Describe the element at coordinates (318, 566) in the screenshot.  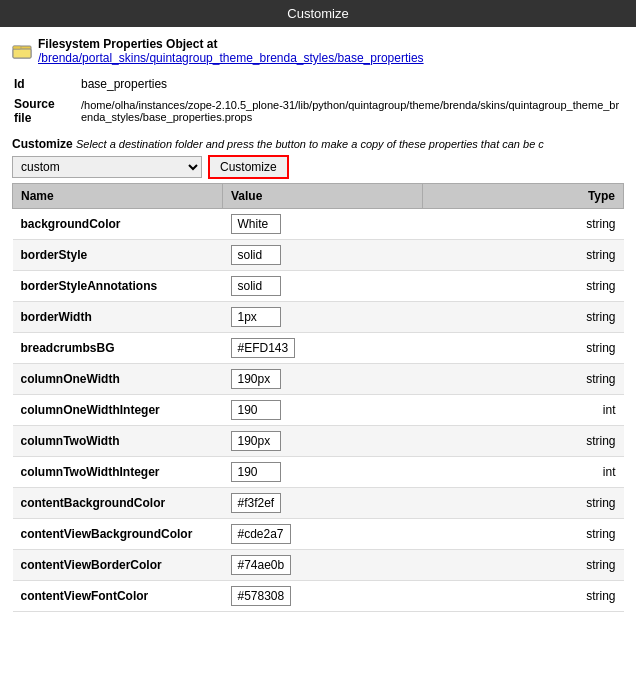
I see `table-row: contentViewBorderColor#74ae0bstring` at that location.